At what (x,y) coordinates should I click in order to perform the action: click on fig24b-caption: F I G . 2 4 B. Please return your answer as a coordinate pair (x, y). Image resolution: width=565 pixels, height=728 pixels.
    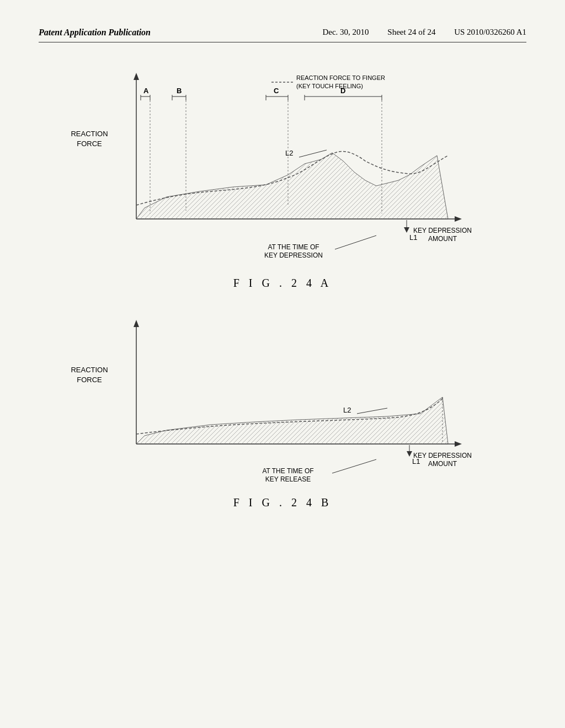
    Looking at the image, I should click on (282, 503).